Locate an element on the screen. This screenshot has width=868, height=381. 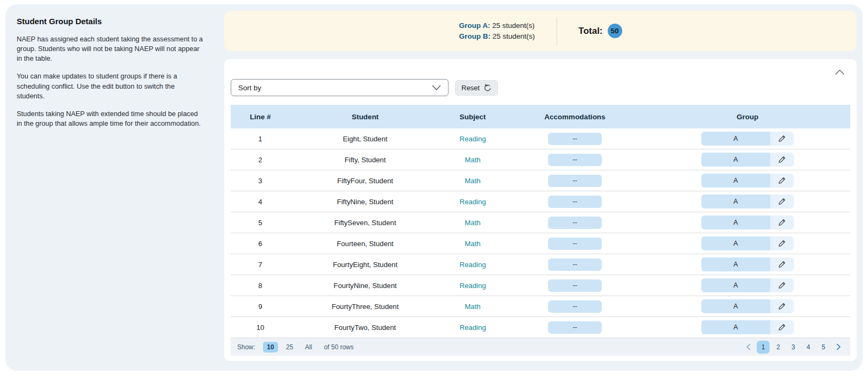
chevron-down-icon is located at coordinates (437, 88).